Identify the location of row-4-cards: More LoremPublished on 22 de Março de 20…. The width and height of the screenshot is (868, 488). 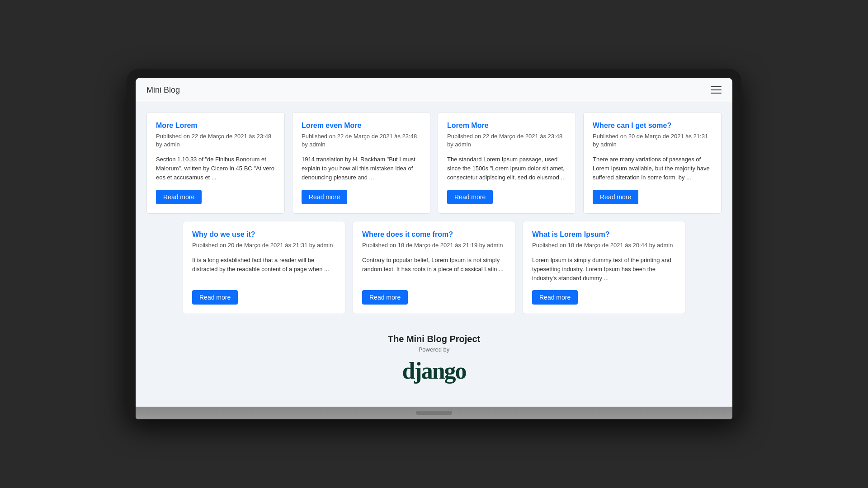
(434, 163).